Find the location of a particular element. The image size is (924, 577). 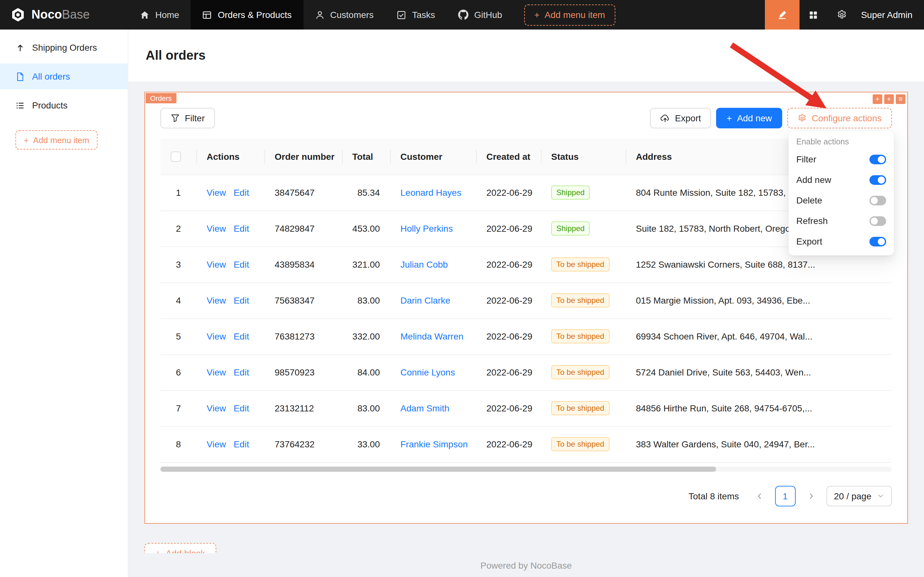

sidebar-item-all-orders: All orders is located at coordinates (64, 76).